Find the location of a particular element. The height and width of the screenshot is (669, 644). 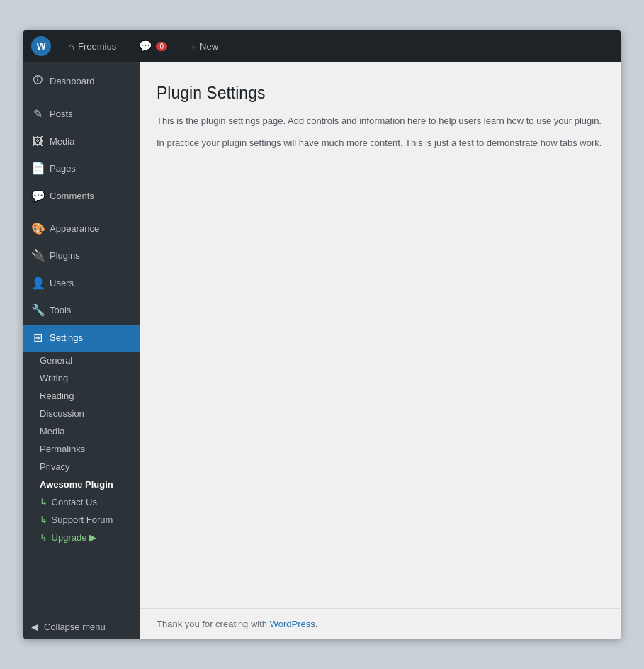

content-paragraph-1: This is the plugin settings page. Add co… is located at coordinates (380, 122).